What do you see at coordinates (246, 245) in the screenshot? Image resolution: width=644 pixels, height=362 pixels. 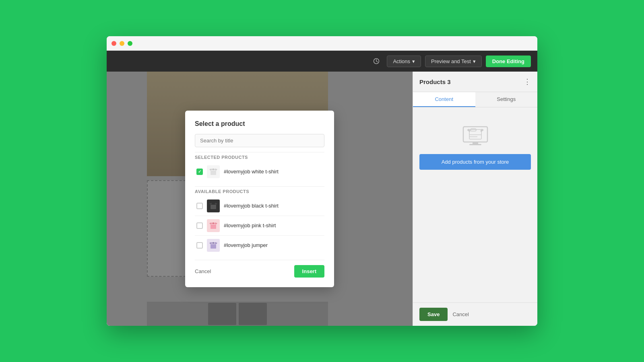 I see `product-name-4: #lovemyjob jumper` at bounding box center [246, 245].